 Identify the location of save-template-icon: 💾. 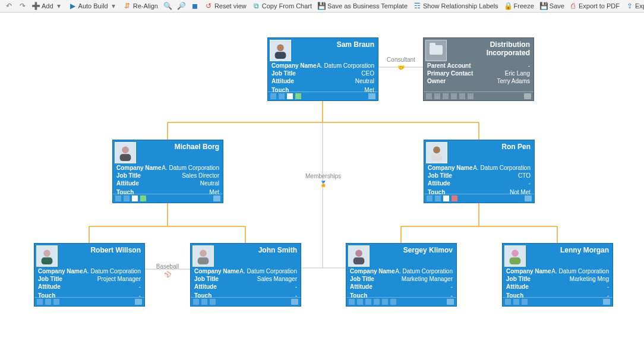
(322, 6).